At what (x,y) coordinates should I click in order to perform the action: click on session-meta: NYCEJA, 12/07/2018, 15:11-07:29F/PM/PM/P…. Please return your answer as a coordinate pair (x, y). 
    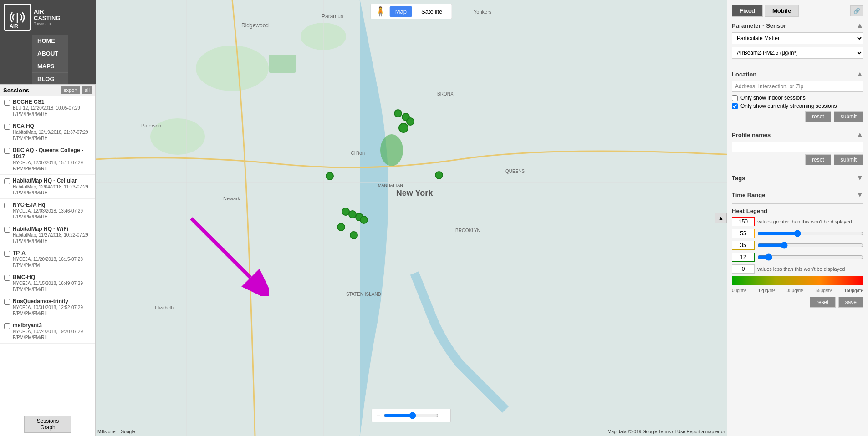
    Looking at the image, I should click on (52, 166).